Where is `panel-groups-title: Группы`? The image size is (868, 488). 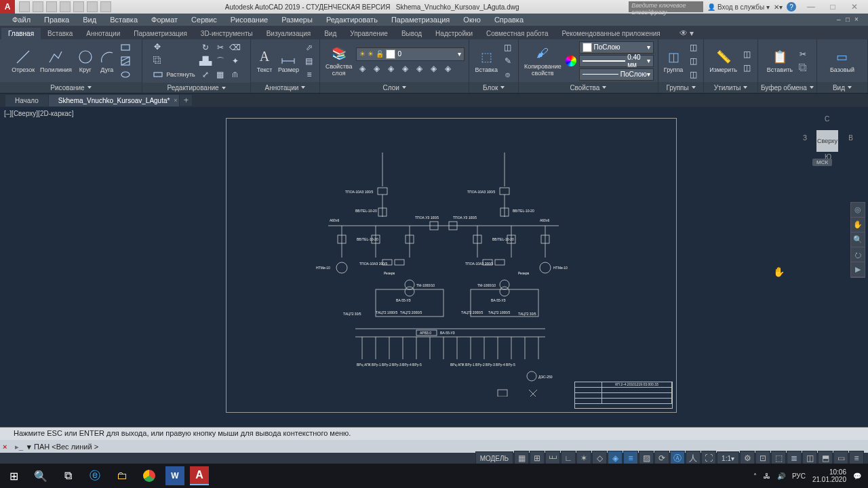
panel-groups-title: Группы is located at coordinates (681, 87).